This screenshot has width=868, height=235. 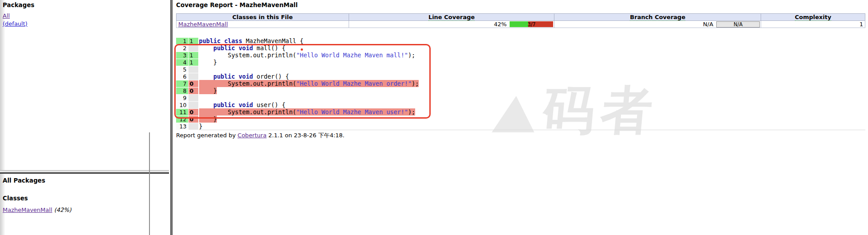 What do you see at coordinates (521, 41) in the screenshot?
I see `source-line-1: 11public class MazheMavenMall {` at bounding box center [521, 41].